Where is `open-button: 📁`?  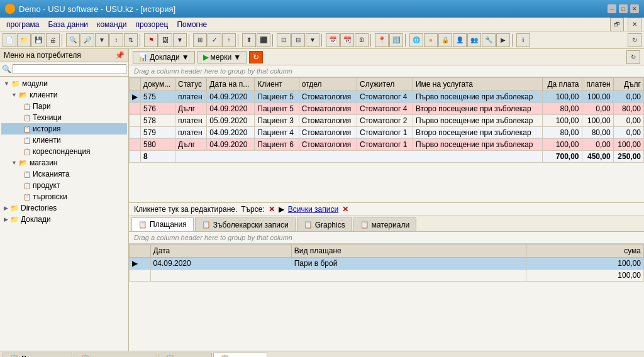 open-button: 📁 is located at coordinates (24, 40).